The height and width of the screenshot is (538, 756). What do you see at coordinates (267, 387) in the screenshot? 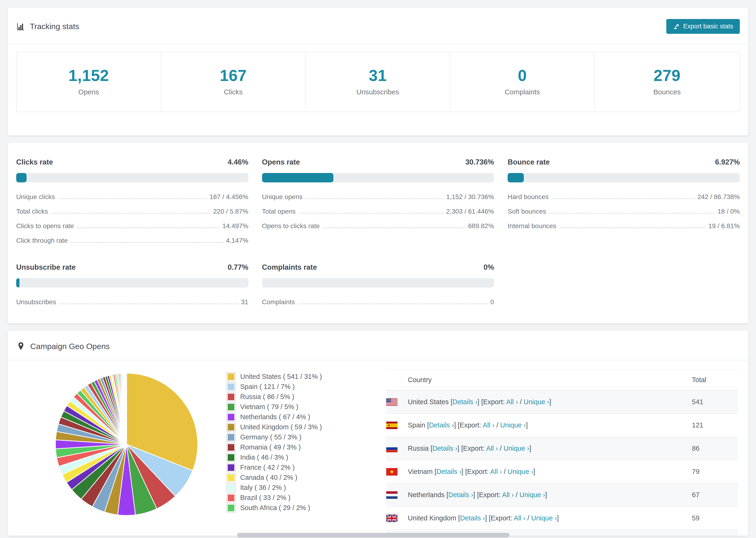
I see `legend-label: Spain ( 121 / 7% )` at bounding box center [267, 387].